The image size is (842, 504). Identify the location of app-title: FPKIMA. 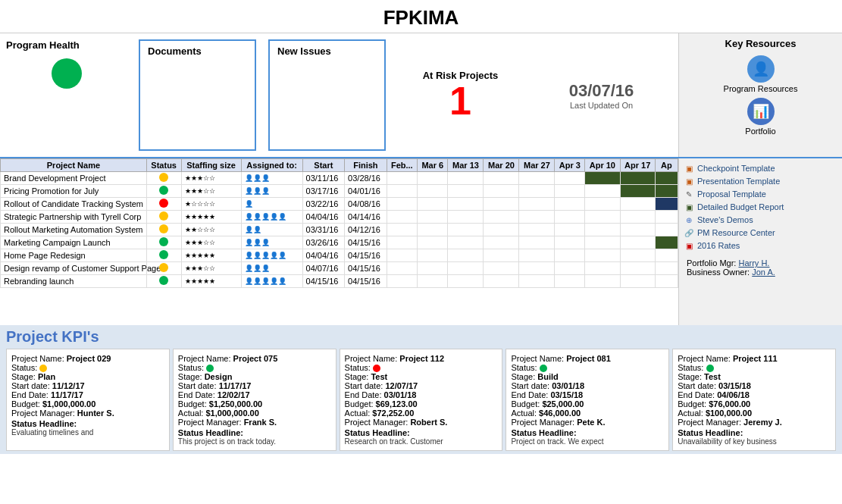
(421, 17).